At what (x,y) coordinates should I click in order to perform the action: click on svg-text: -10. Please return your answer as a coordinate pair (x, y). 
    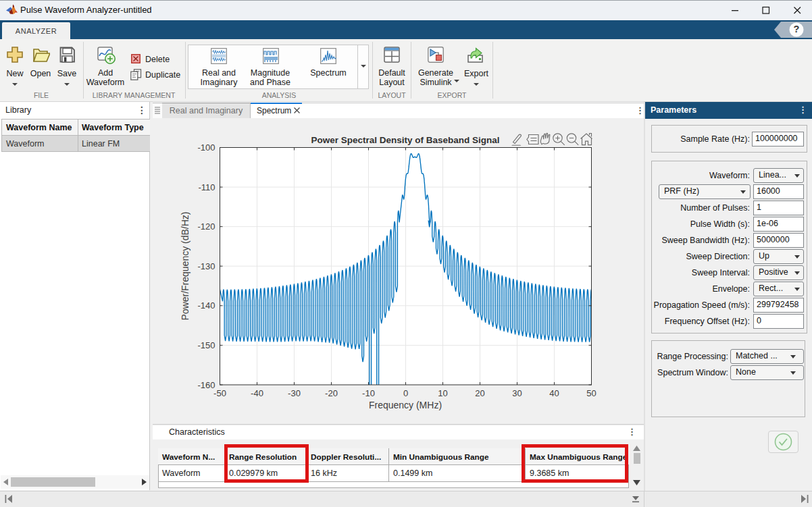
    Looking at the image, I should click on (369, 393).